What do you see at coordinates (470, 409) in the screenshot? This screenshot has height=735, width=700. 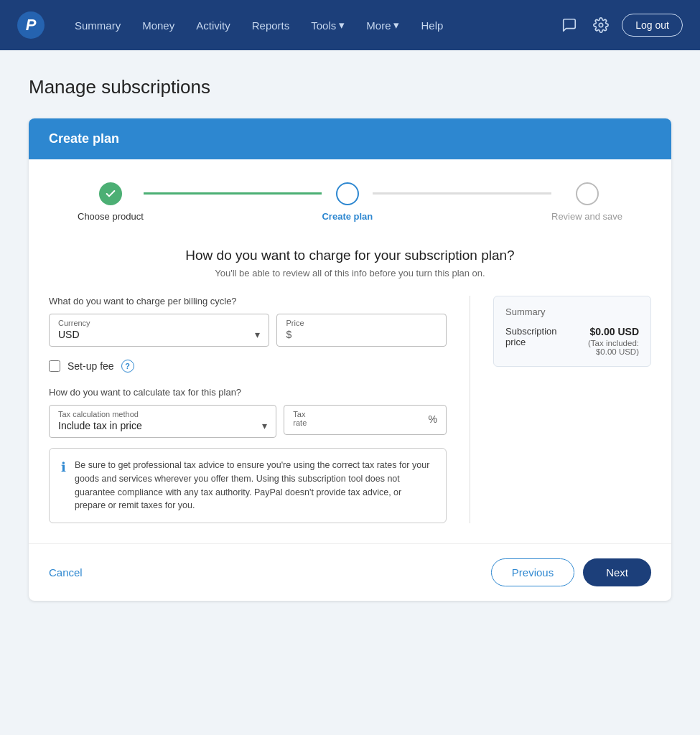 I see `vertical-divider` at bounding box center [470, 409].